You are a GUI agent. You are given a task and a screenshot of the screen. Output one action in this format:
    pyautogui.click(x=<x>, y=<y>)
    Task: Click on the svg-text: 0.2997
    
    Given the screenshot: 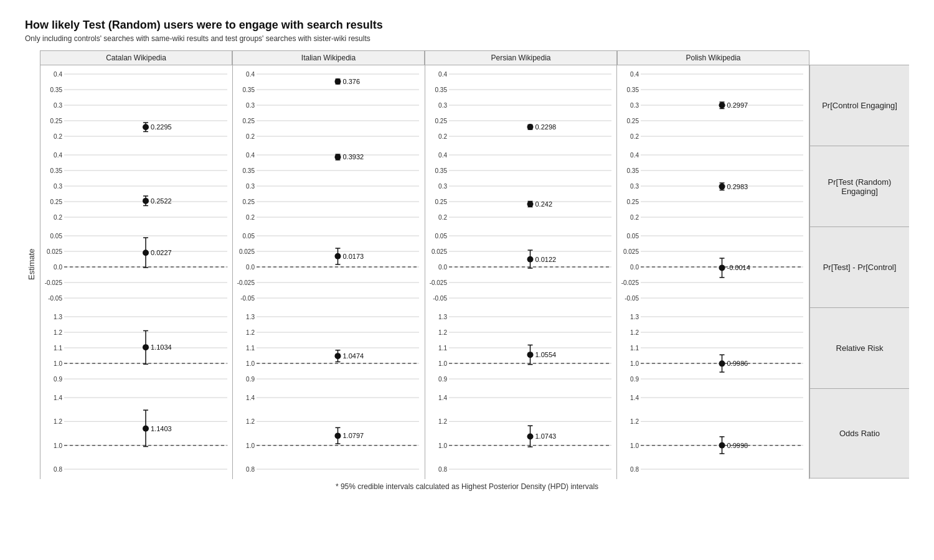 What is the action you would take?
    pyautogui.click(x=738, y=105)
    